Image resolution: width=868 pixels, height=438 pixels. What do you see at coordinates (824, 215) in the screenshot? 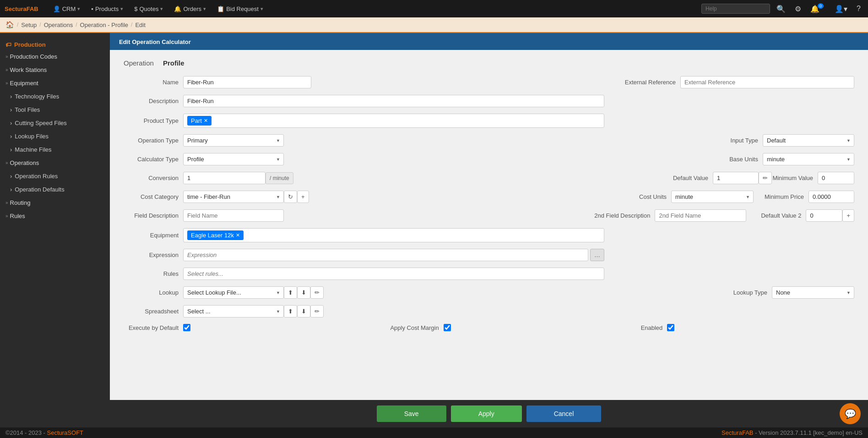
I see `default-value-2-input` at bounding box center [824, 215].